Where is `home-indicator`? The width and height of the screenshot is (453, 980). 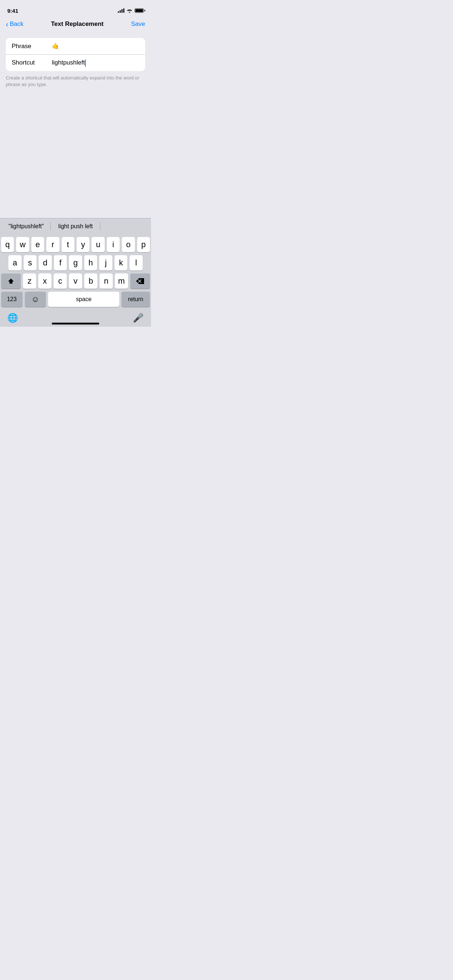
home-indicator is located at coordinates (75, 323).